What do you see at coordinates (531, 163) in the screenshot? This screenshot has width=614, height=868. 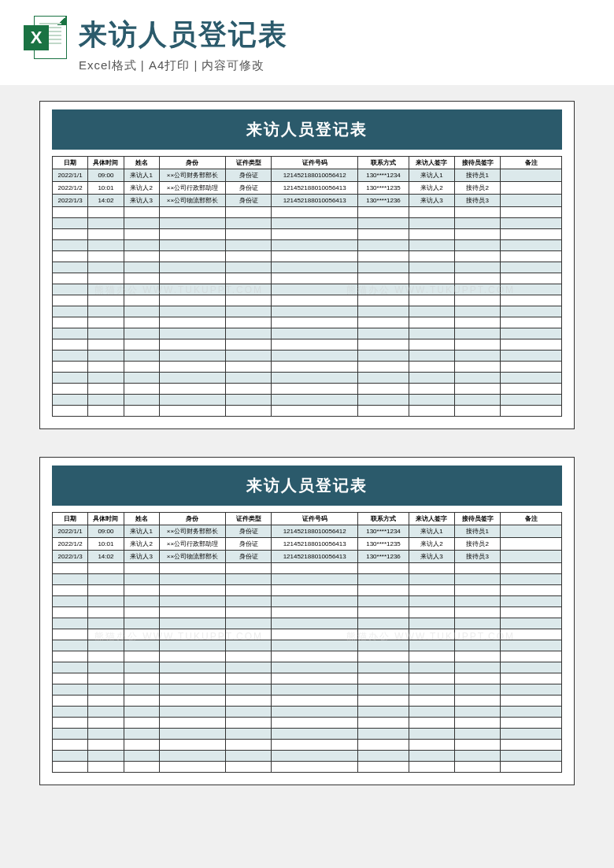 I see `column-header: 备注` at bounding box center [531, 163].